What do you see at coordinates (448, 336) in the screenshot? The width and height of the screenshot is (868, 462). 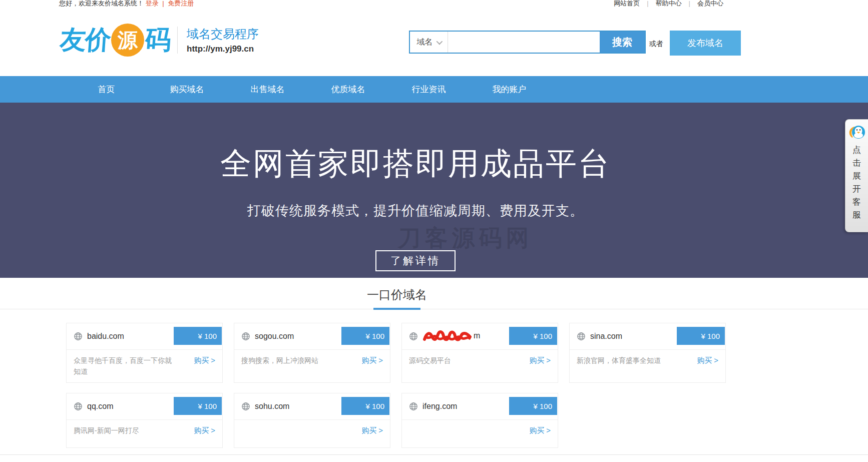 I see `red-scribble-censor` at bounding box center [448, 336].